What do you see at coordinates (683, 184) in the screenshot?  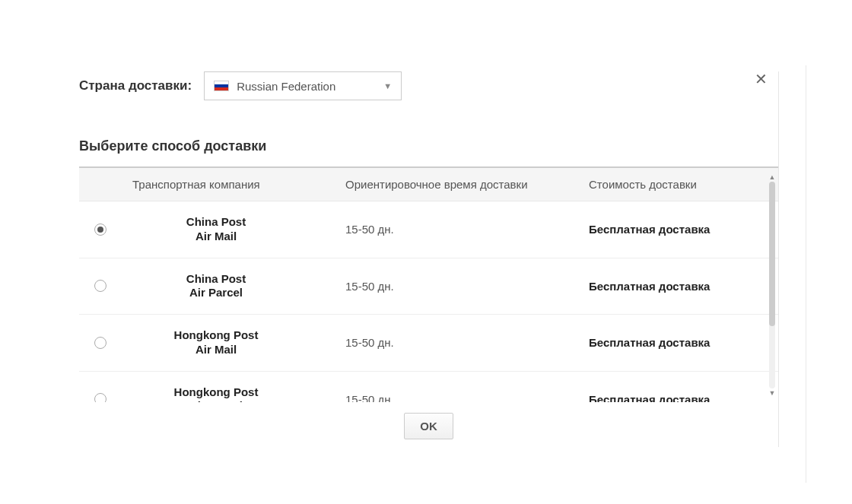 I see `header-cost: Стоимость доставки` at bounding box center [683, 184].